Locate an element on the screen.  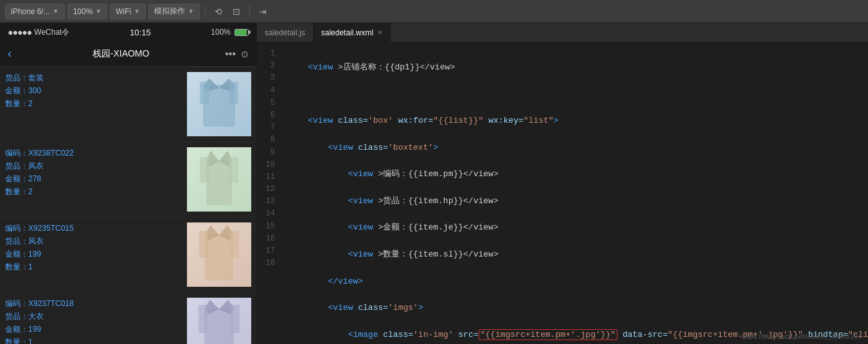
fullscreen-icon: ⊡ is located at coordinates (236, 12).